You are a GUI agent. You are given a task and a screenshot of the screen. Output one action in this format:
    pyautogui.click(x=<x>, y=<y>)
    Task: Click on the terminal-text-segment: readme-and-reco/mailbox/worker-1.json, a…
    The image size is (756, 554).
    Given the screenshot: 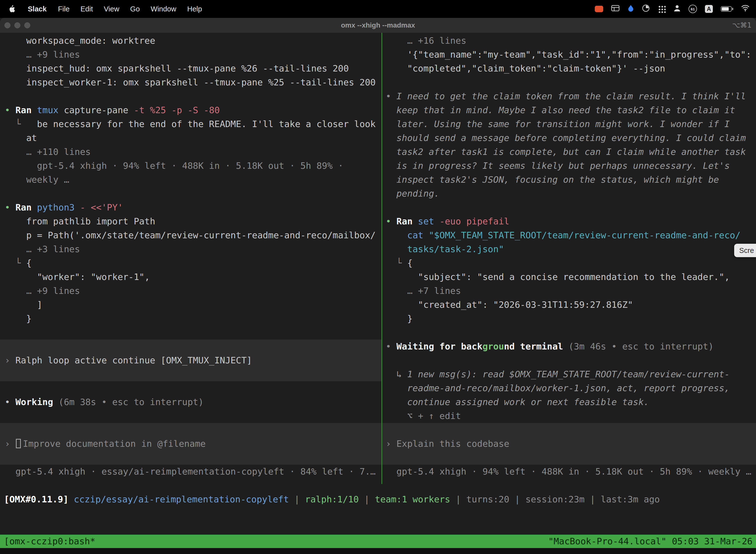 What is the action you would take?
    pyautogui.click(x=558, y=388)
    